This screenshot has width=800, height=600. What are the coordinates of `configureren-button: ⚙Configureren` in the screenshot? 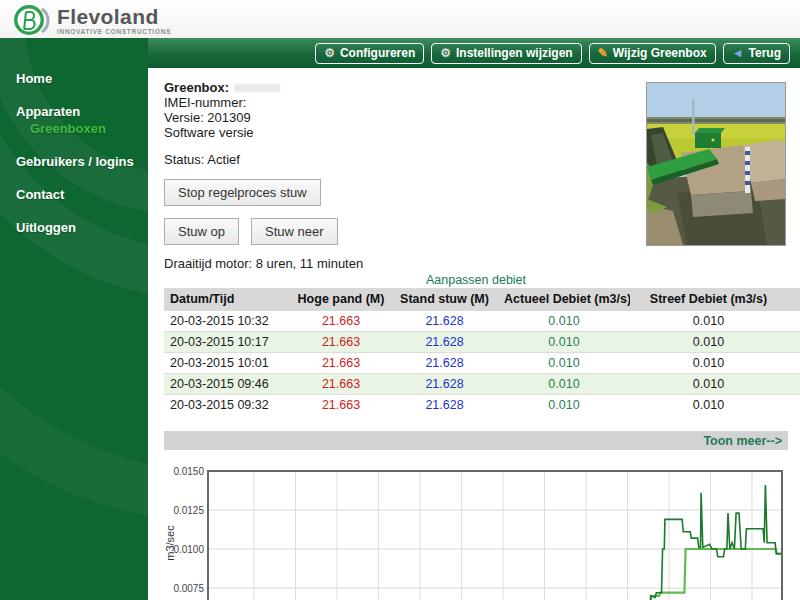 It's located at (370, 54).